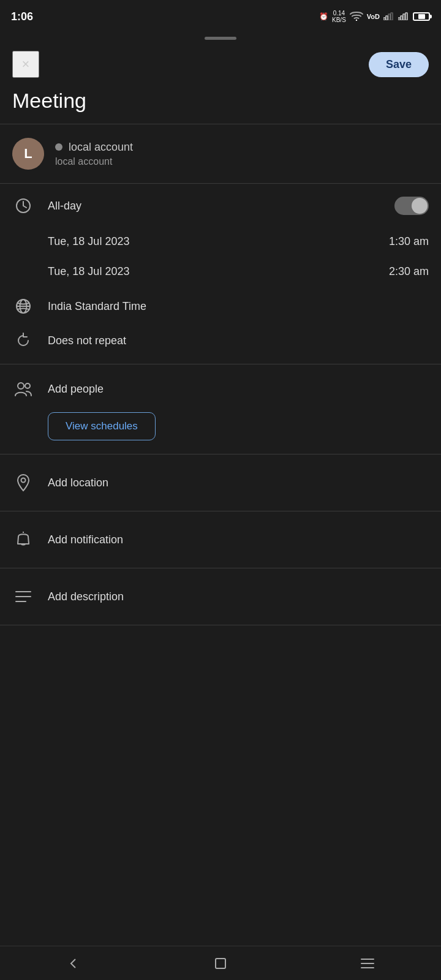  I want to click on globe-icon, so click(23, 306).